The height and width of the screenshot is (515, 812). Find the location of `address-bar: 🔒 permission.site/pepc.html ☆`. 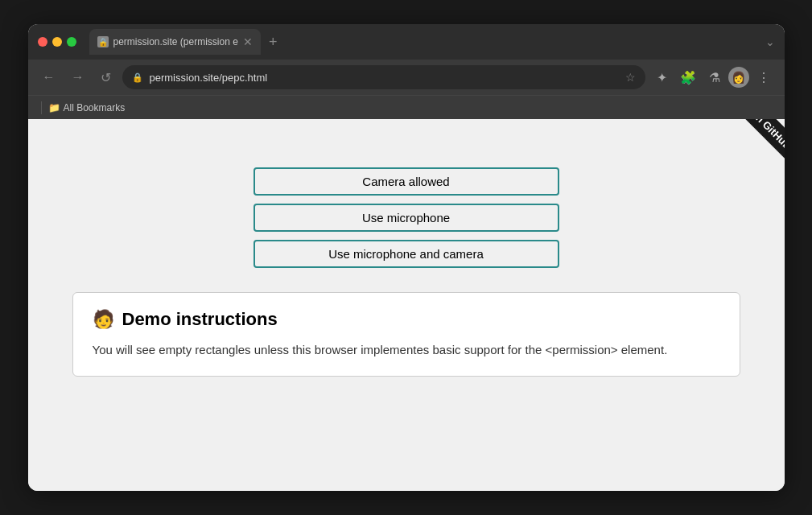

address-bar: 🔒 permission.site/pepc.html ☆ is located at coordinates (384, 77).